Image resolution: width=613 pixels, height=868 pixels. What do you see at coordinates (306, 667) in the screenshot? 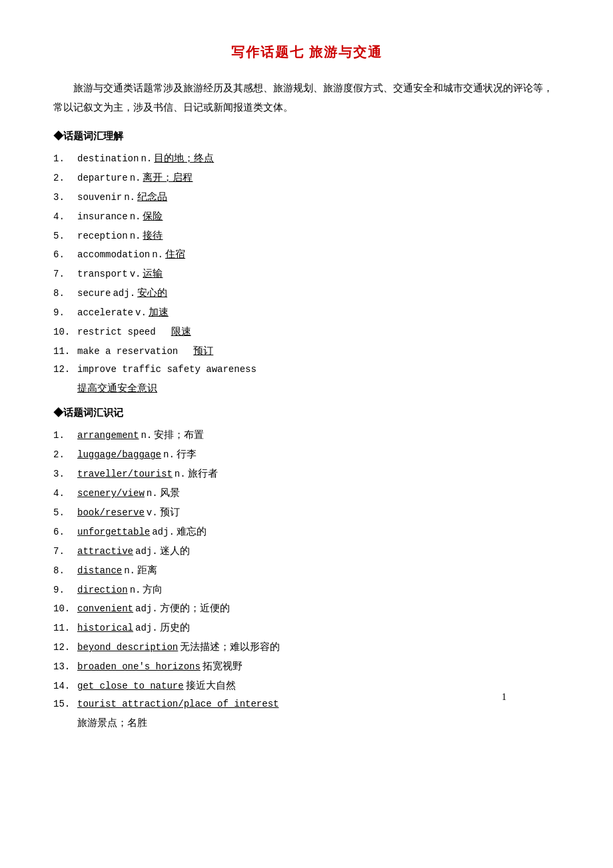
I see `list-item: 13. broaden one's horizons 拓宽视野` at bounding box center [306, 667].